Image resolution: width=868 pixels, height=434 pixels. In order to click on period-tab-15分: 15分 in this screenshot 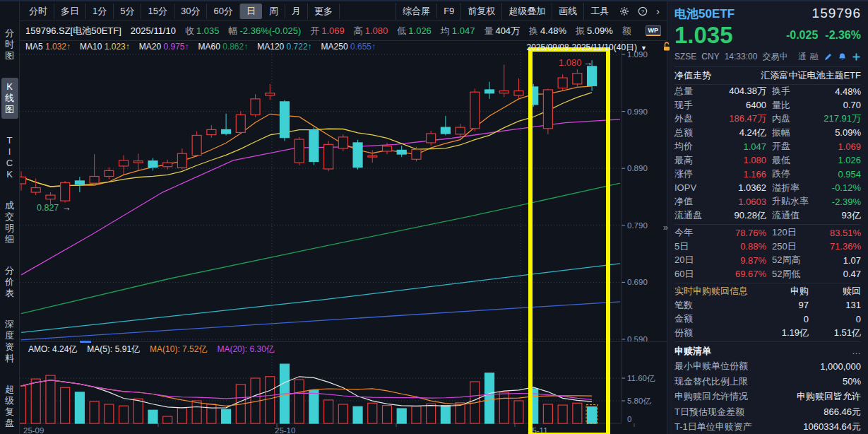, I will do `click(157, 11)`.